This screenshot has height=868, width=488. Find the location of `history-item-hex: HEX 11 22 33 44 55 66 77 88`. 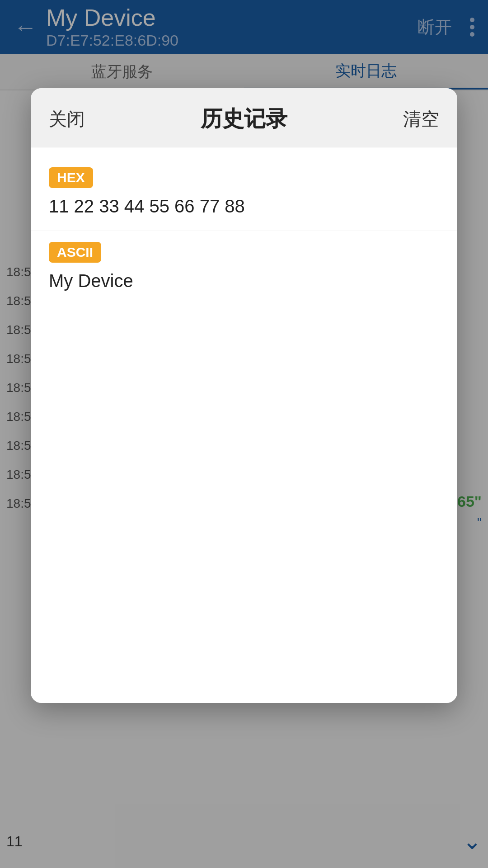

history-item-hex: HEX 11 22 33 44 55 66 77 88 is located at coordinates (244, 193).